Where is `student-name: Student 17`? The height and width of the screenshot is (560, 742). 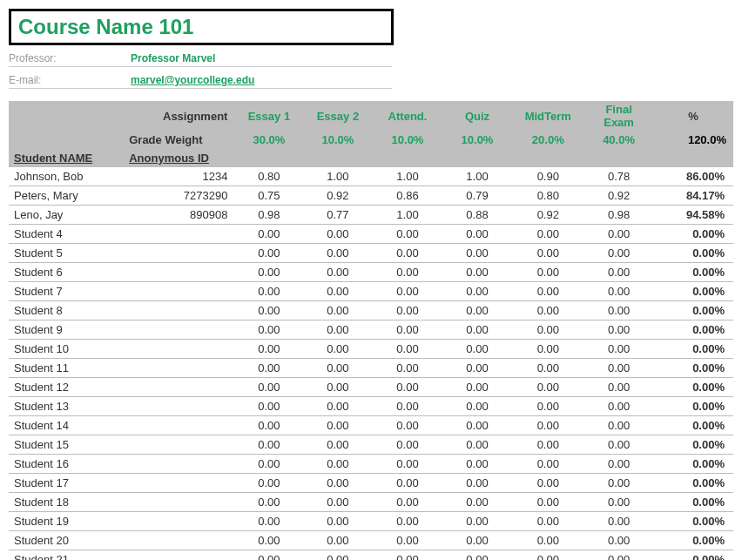
student-name: Student 17 is located at coordinates (66, 483).